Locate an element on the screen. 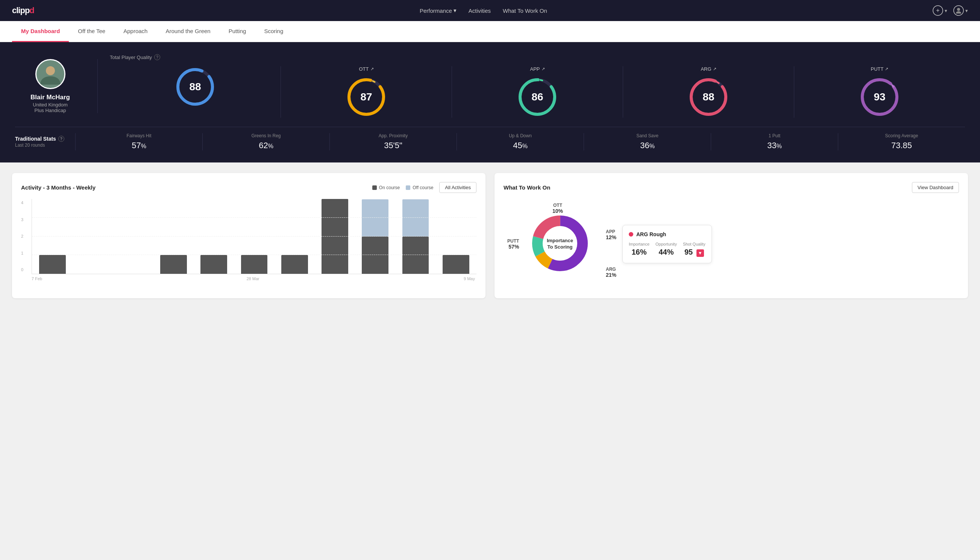 This screenshot has height=560, width=980. opportunity-label: Opportunity is located at coordinates (666, 244).